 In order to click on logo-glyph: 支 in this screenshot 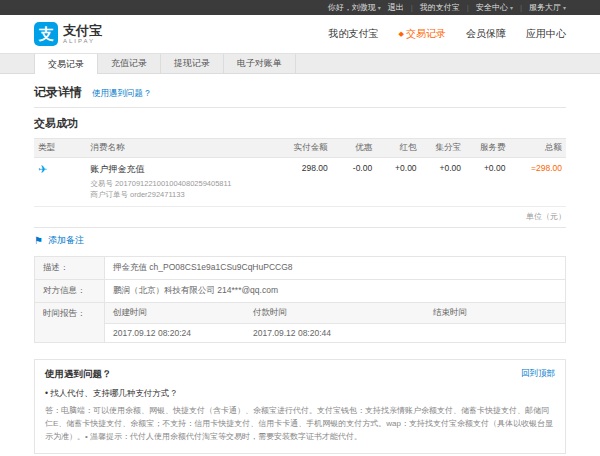, I will do `click(46, 34)`.